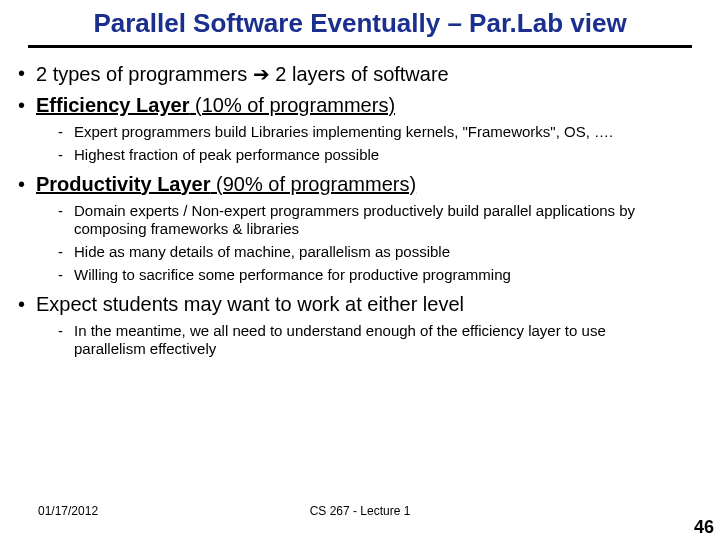 The height and width of the screenshot is (540, 720). What do you see at coordinates (360, 74) in the screenshot?
I see `text-fragment: 2 layers of software` at bounding box center [360, 74].